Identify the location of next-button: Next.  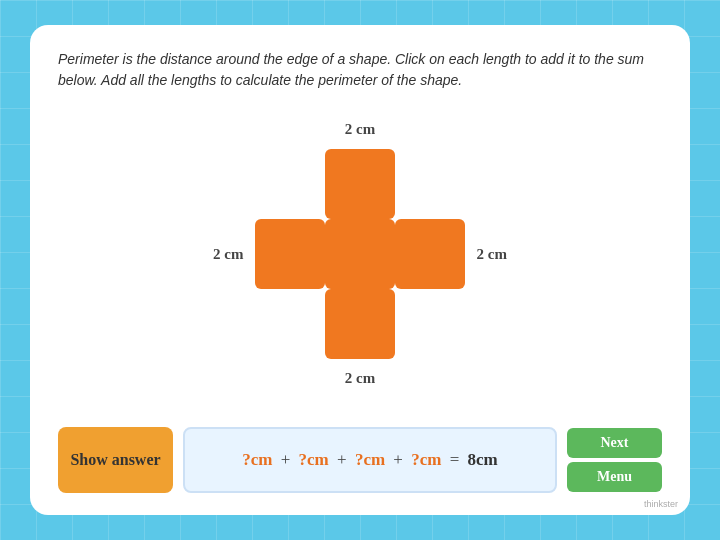
(614, 443).